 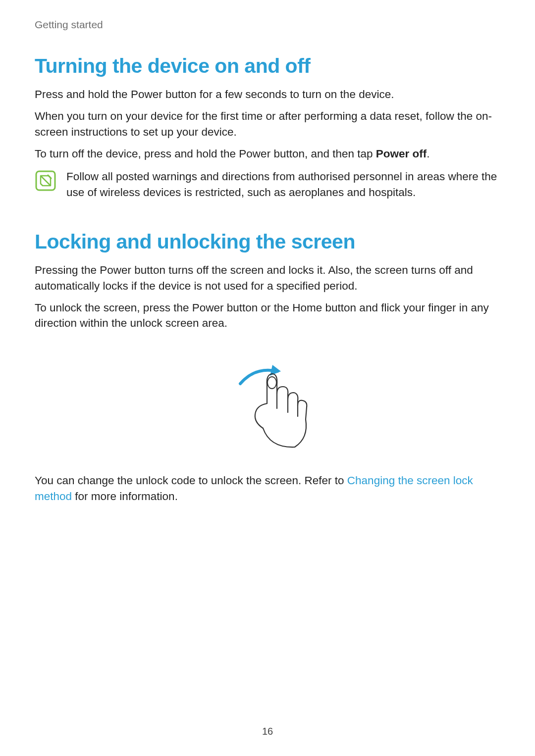 I want to click on page-number: 16, so click(x=268, y=732).